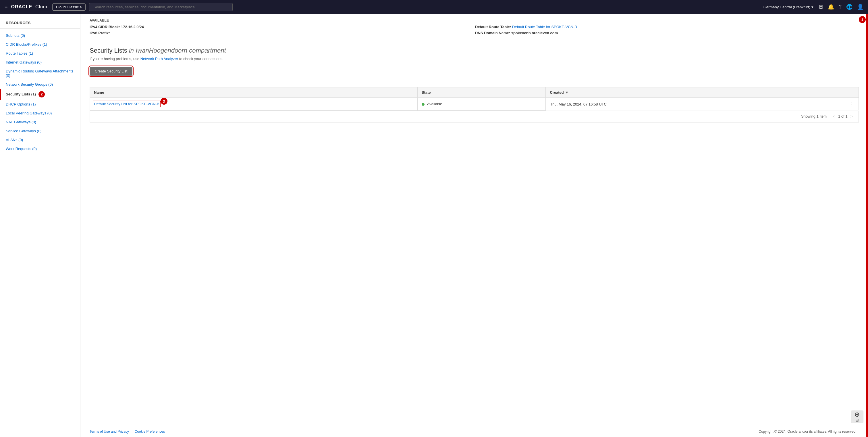 This screenshot has height=437, width=868. What do you see at coordinates (862, 20) in the screenshot?
I see `annotation-badge-1: 1` at bounding box center [862, 20].